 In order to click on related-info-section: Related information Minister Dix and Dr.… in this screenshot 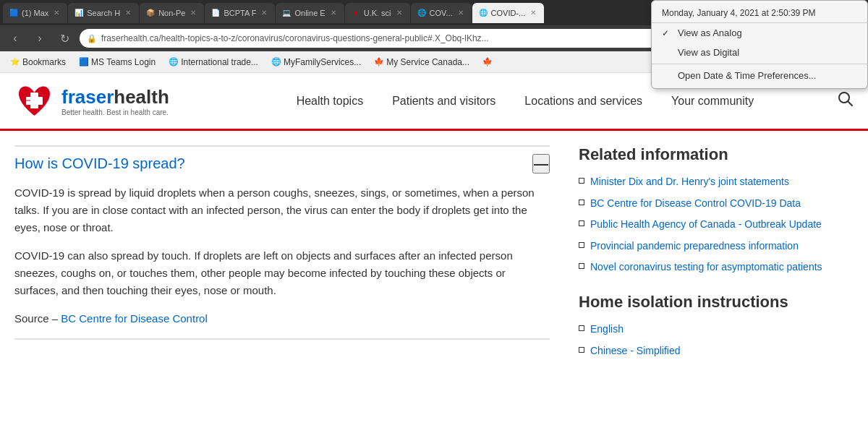, I will do `click(716, 210)`.